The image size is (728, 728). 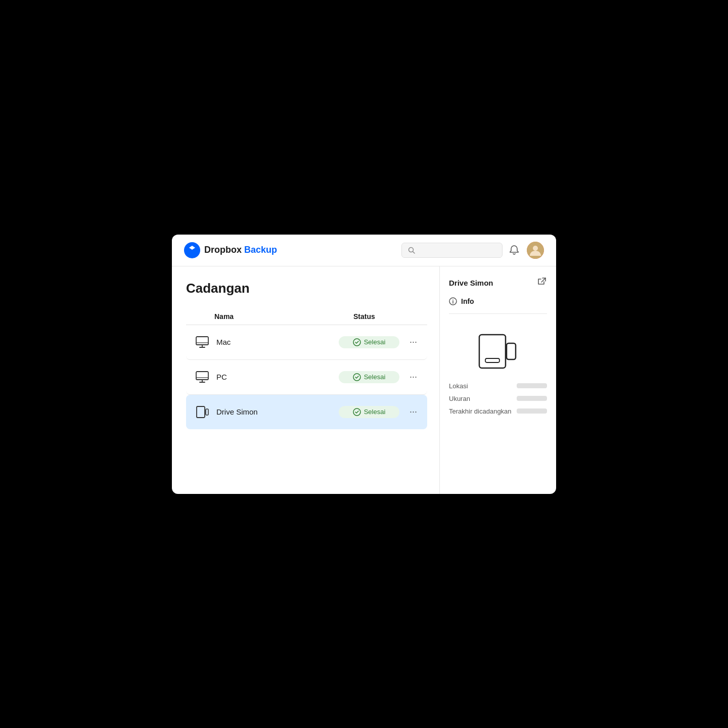 What do you see at coordinates (306, 316) in the screenshot?
I see `table-header: Nama Status` at bounding box center [306, 316].